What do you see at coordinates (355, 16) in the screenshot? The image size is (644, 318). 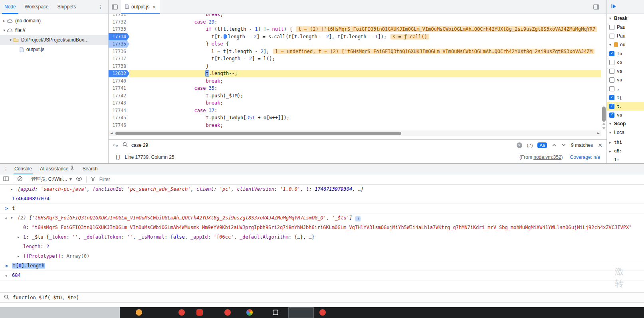 I see `code-line-17731: 17731break;` at bounding box center [355, 16].